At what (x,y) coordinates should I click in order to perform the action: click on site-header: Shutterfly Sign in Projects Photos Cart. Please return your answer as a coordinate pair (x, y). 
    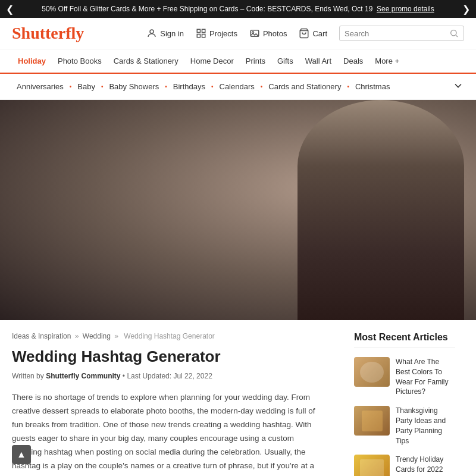
    Looking at the image, I should click on (238, 33).